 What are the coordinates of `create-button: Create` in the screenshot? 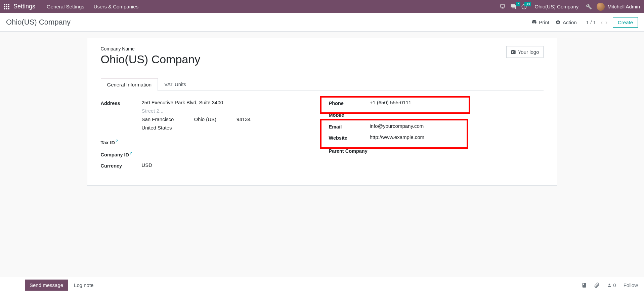 It's located at (626, 22).